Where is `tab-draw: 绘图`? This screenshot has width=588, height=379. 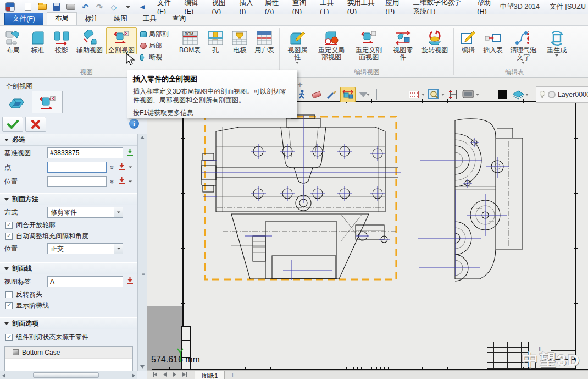 tab-draw: 绘图 is located at coordinates (121, 19).